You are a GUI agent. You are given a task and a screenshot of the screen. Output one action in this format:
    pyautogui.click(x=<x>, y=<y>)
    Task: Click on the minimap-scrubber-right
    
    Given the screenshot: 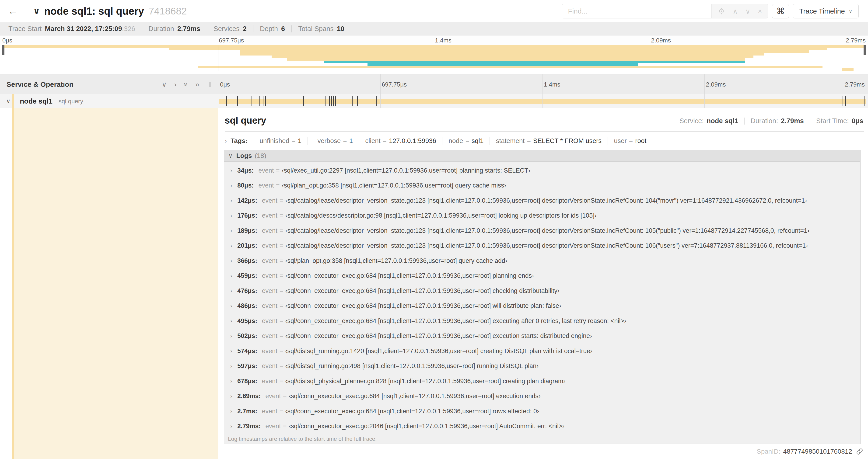 What is the action you would take?
    pyautogui.click(x=865, y=50)
    